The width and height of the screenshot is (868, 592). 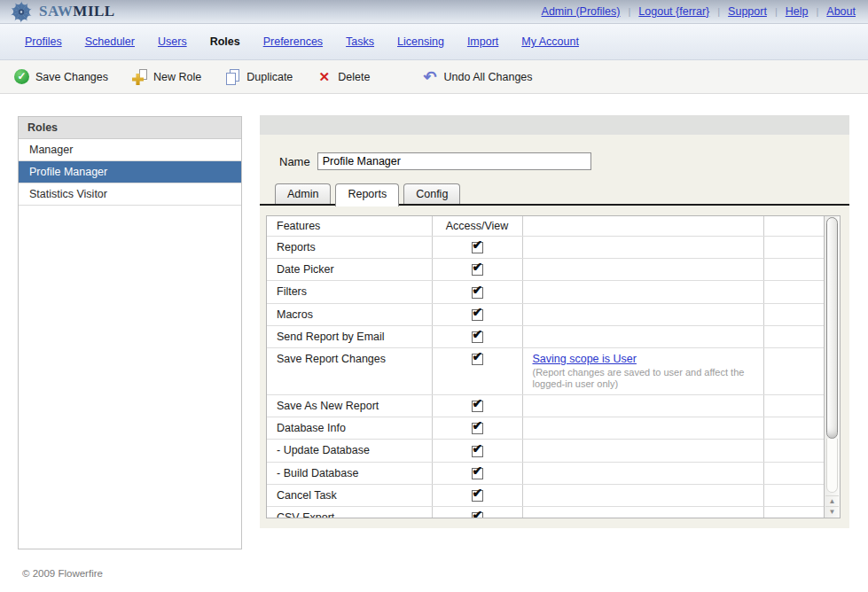 What do you see at coordinates (72, 77) in the screenshot?
I see `toolbar-button-label: Save Changes` at bounding box center [72, 77].